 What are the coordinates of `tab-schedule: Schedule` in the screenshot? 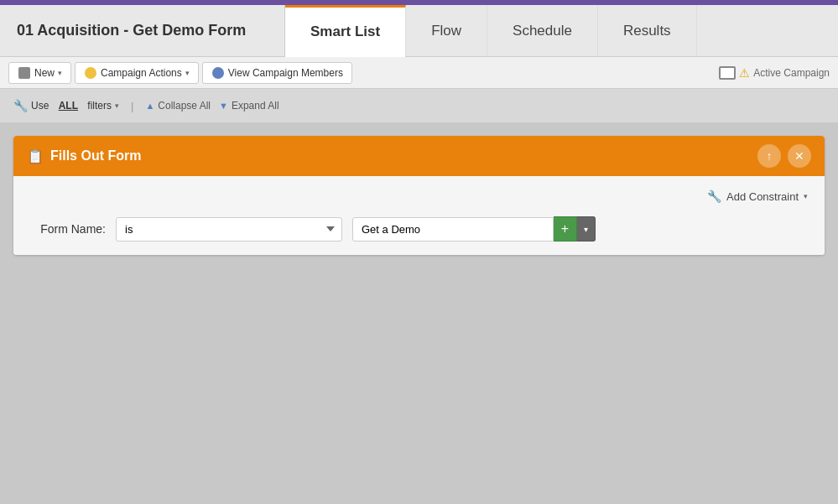 It's located at (543, 30).